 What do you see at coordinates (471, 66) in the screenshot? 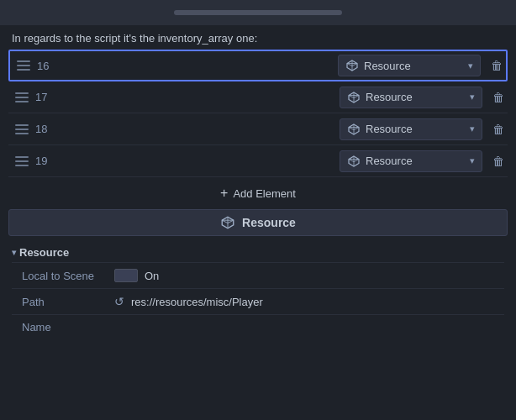
I see `chevron-icon-16: ▾` at bounding box center [471, 66].